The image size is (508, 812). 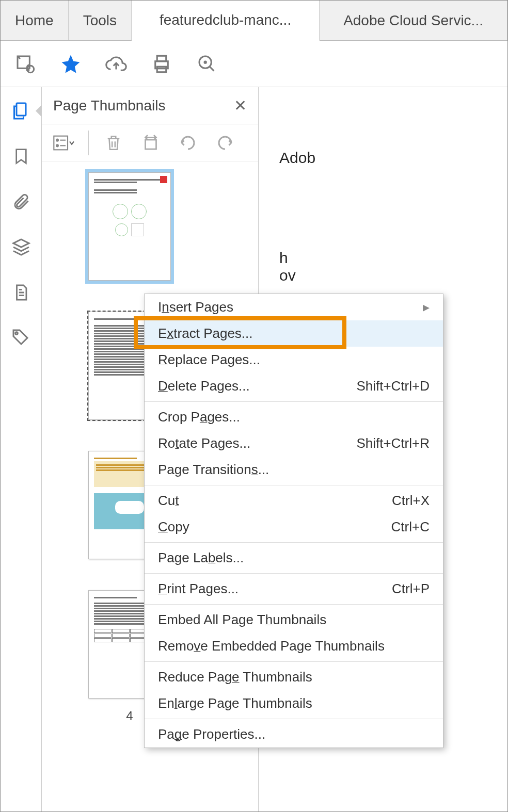 I want to click on menu-reduce-thumbnails: Reduce Page Thumbnails, so click(x=294, y=677).